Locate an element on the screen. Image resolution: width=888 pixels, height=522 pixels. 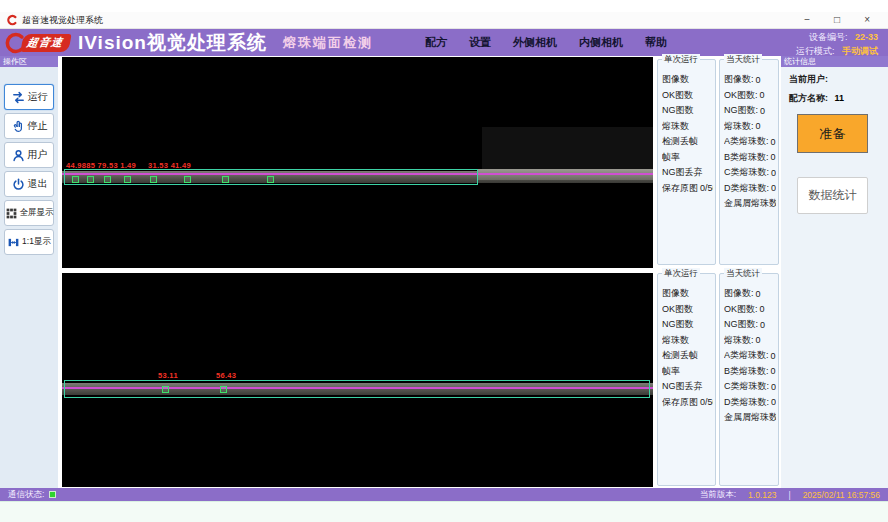
run-mode-label: 运行模式: is located at coordinates (816, 51).